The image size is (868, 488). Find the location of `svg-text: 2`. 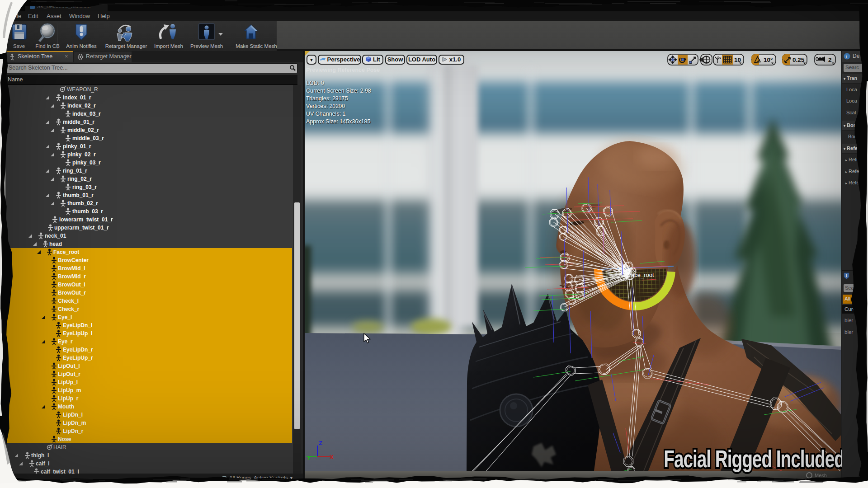

svg-text: 2 is located at coordinates (830, 60).